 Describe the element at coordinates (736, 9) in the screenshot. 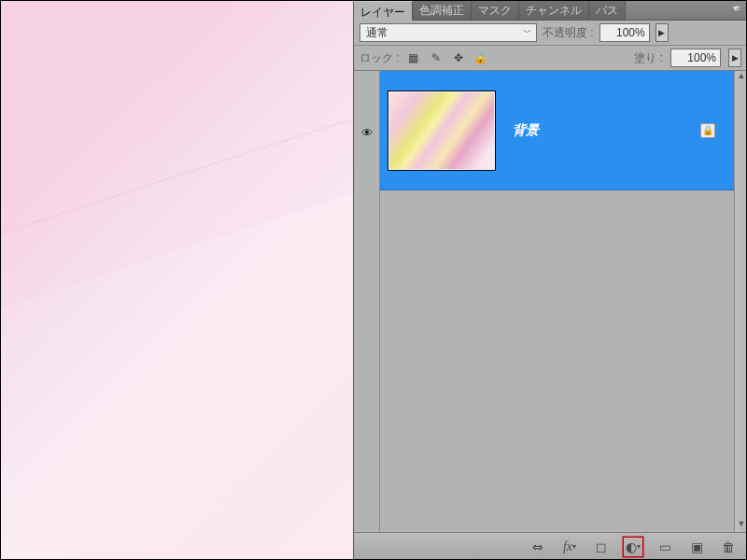

I see `panel-menu-icon` at that location.